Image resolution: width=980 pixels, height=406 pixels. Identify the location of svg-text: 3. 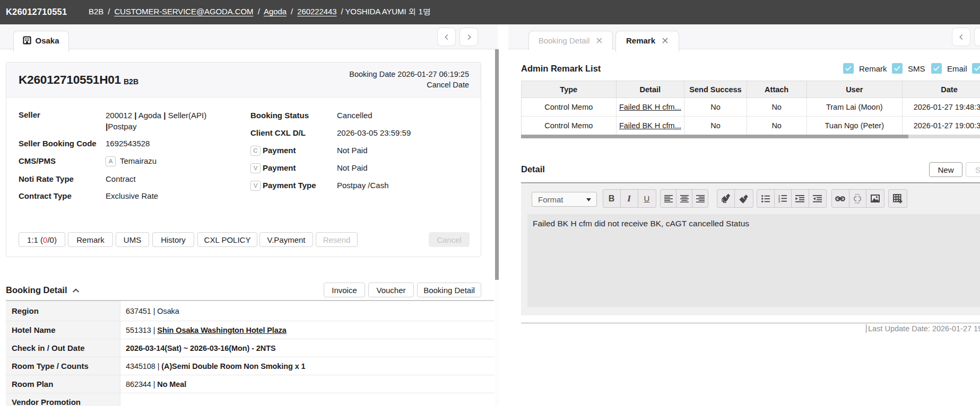
(779, 201).